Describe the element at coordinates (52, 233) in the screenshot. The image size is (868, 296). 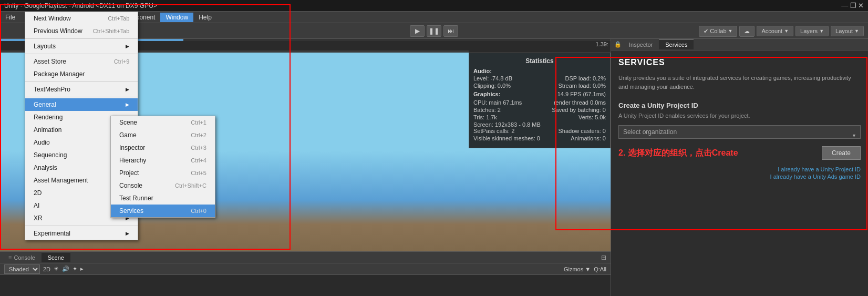
I see `experimental-label: Experimental` at that location.